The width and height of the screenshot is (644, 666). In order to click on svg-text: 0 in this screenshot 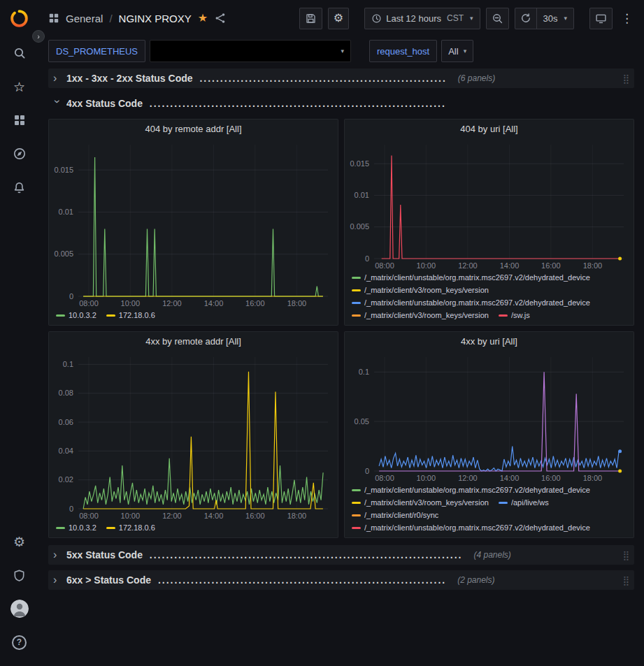, I will do `click(71, 509)`.